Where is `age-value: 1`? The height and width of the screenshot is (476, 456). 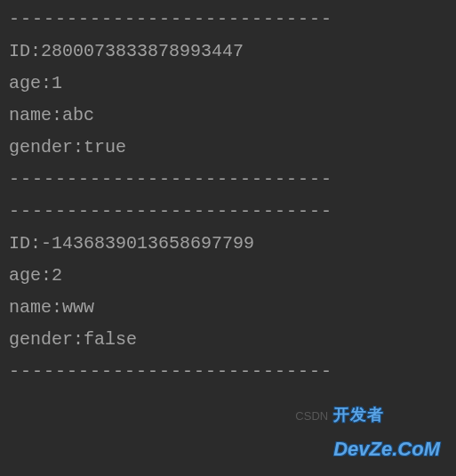
age-value: 1 is located at coordinates (57, 84).